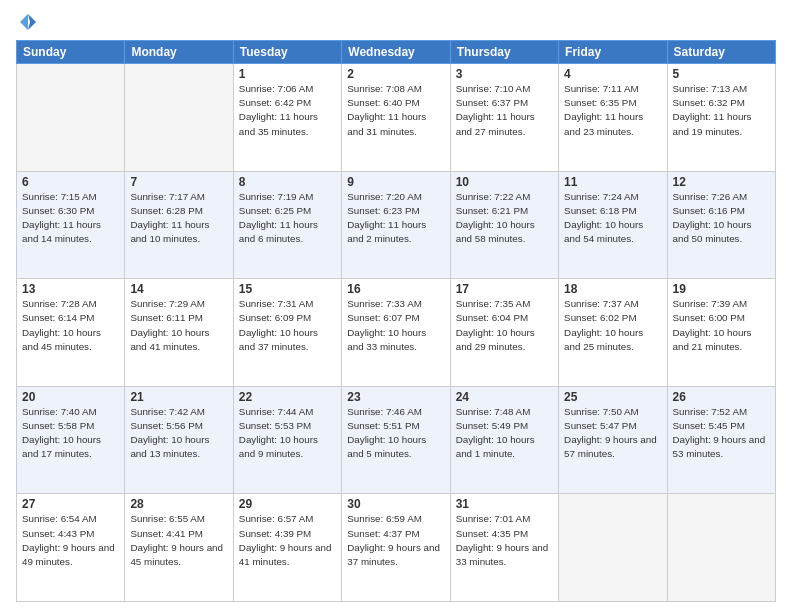 The image size is (792, 612). I want to click on calendar-cell: 27Sunrise: 6:54 AM Sunset: 4:43 PM Dayli…, so click(71, 548).